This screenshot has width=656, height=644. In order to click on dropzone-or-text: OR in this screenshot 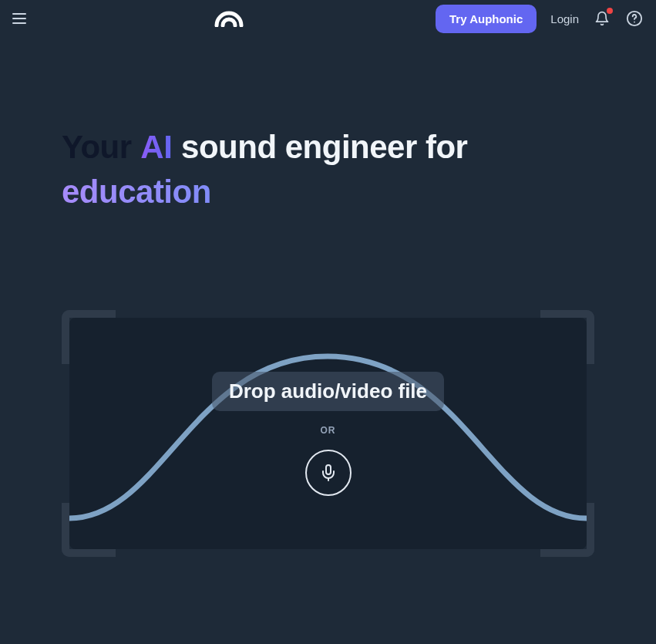, I will do `click(328, 430)`.